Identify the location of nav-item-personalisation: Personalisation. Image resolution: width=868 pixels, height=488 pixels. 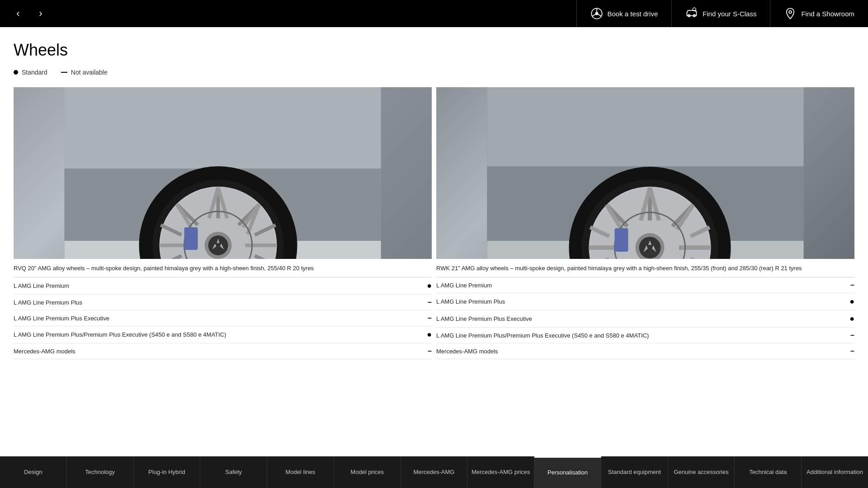
(568, 472).